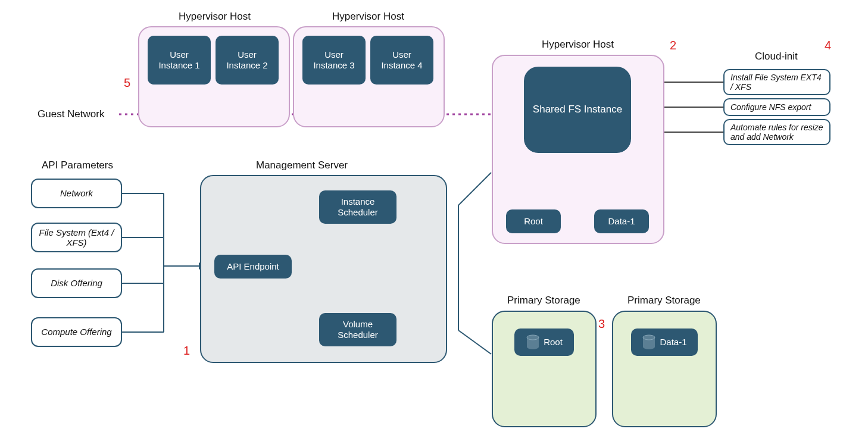  What do you see at coordinates (187, 351) in the screenshot?
I see `step-number-1: 1` at bounding box center [187, 351].